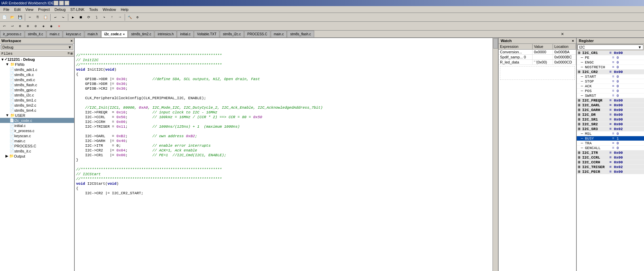 This screenshot has width=644, height=271. Describe the element at coordinates (93, 34) in the screenshot. I see `tab-main-h: main.h` at that location.